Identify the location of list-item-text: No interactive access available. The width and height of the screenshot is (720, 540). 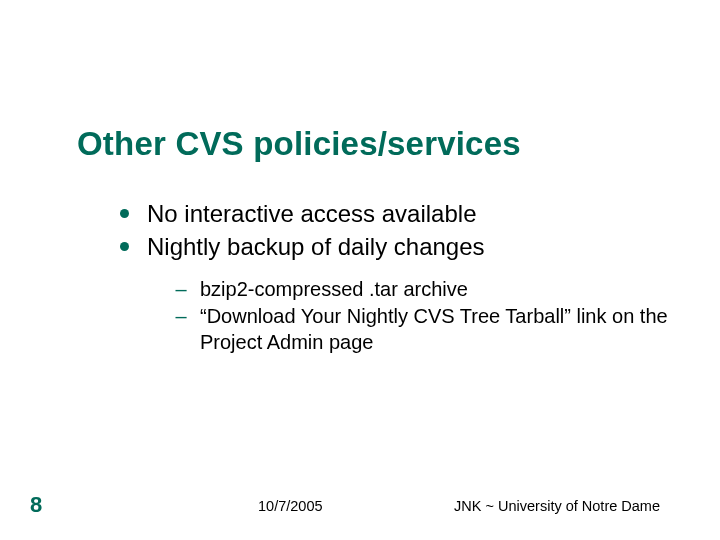
(312, 214).